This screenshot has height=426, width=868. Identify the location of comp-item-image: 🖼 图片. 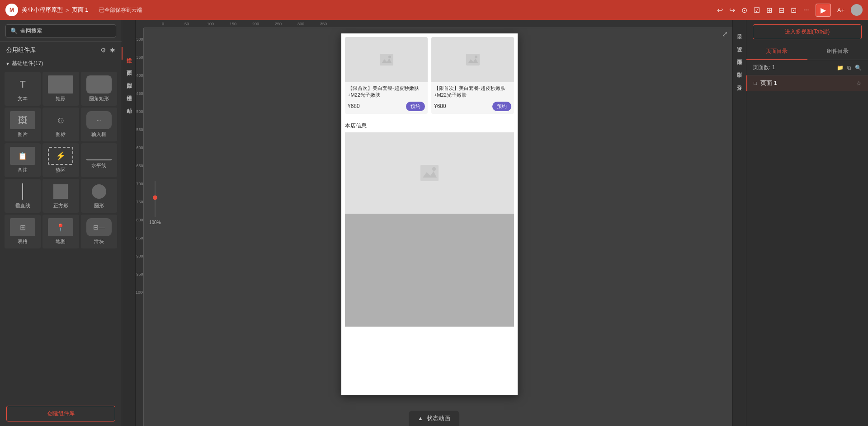
(23, 125).